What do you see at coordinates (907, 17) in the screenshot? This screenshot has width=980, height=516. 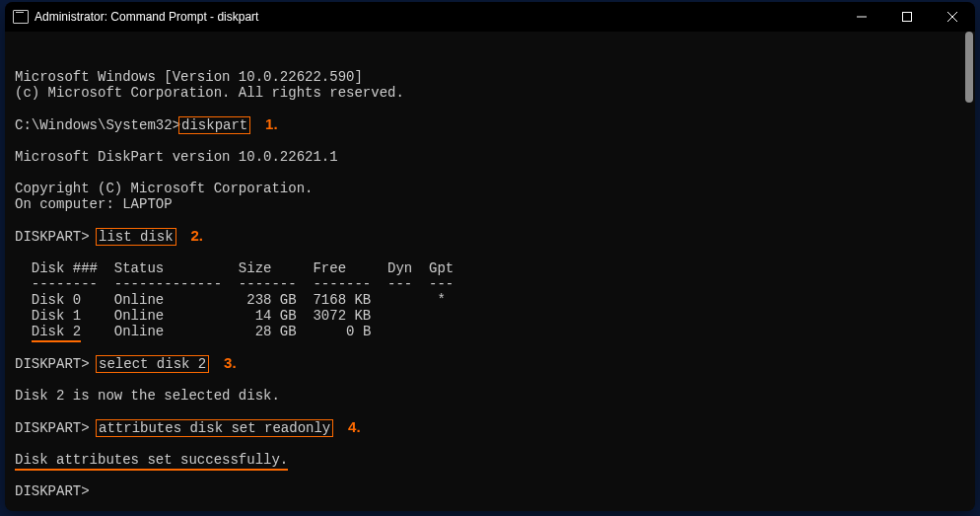 I see `window-controls` at bounding box center [907, 17].